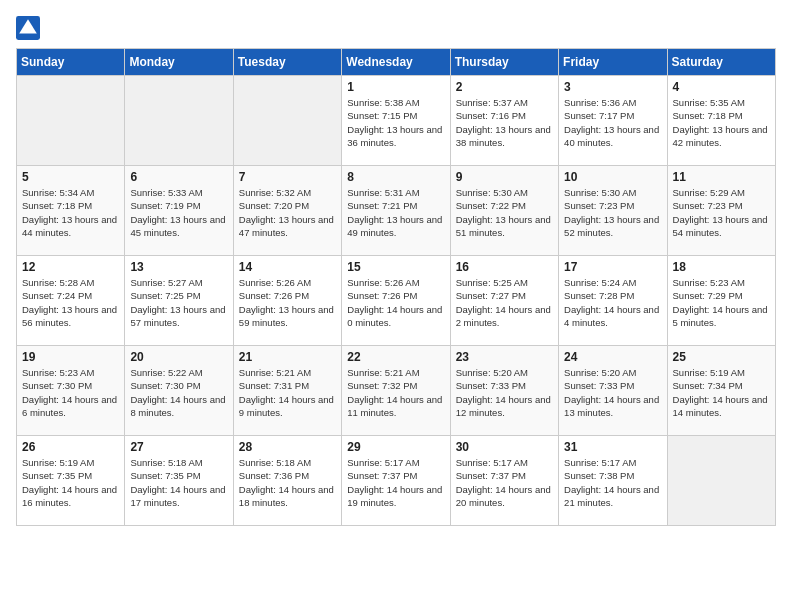  I want to click on calendar-cell: 7Sunrise: 5:32 AM Sunset: 7:20 PM Daylig…, so click(287, 211).